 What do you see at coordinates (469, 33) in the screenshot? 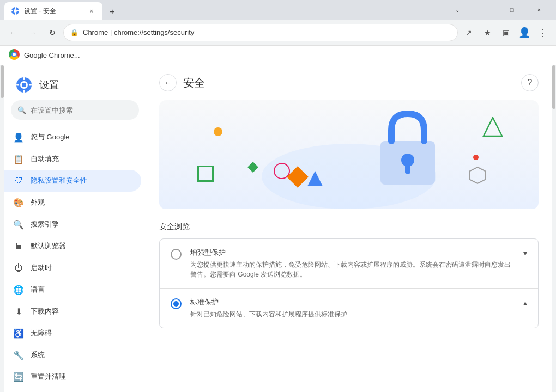
I see `share-btn: ↗︎` at bounding box center [469, 33].